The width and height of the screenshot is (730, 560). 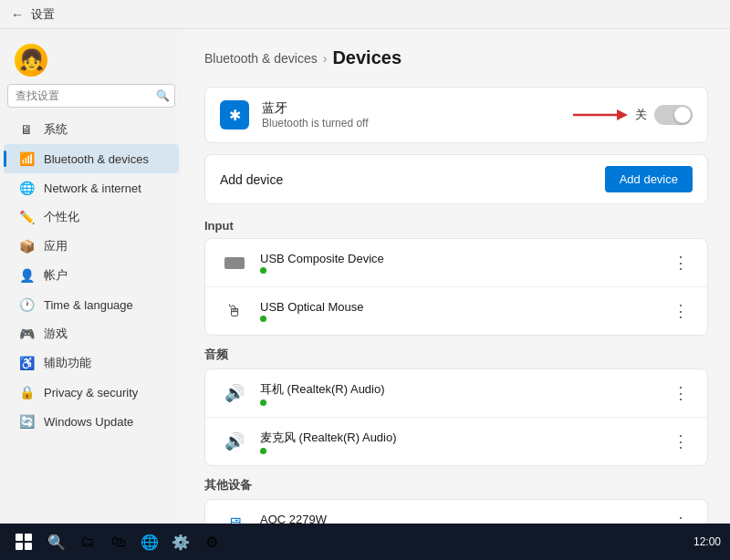 I want to click on user-avatar: 👧, so click(x=31, y=60).